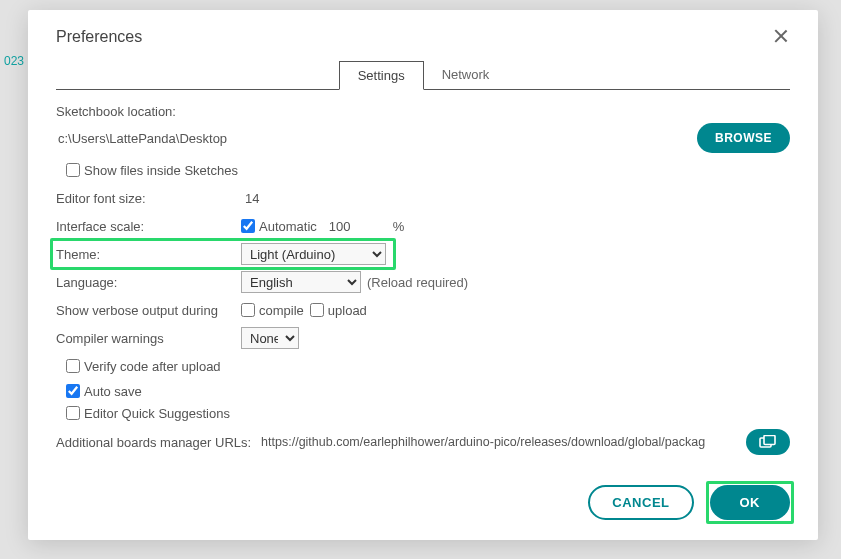 This screenshot has width=841, height=559. I want to click on compiler-warnings-select: None, so click(270, 338).